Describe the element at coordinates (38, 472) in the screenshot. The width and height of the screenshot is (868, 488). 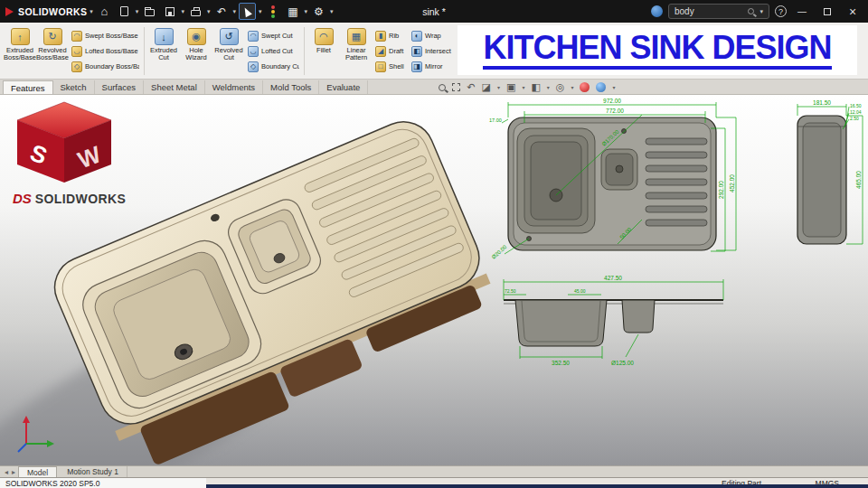
I see `tab-model: Model` at that location.